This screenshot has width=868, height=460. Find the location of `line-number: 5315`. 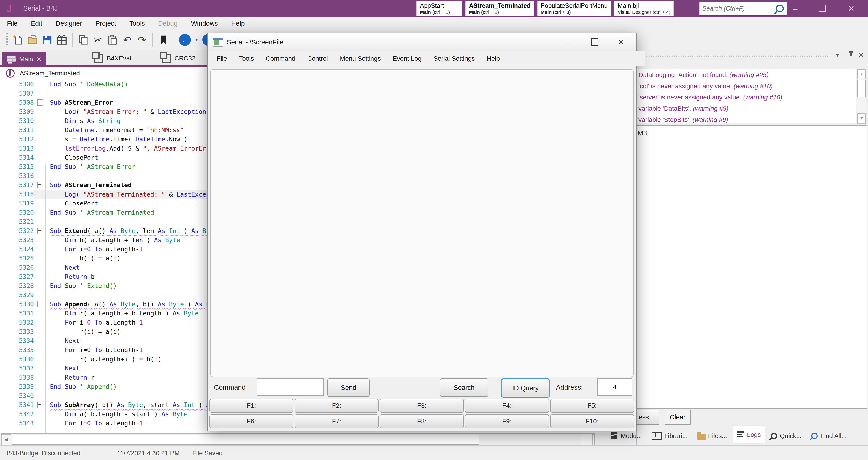

line-number: 5315 is located at coordinates (17, 167).